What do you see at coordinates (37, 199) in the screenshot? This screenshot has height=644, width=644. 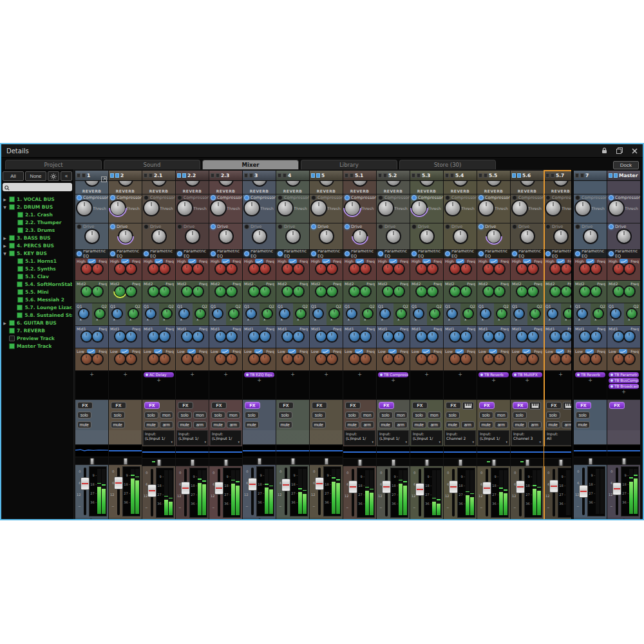 I see `sidebar-item-1-vocal-bus: ▶1. VOCAL BUS` at bounding box center [37, 199].